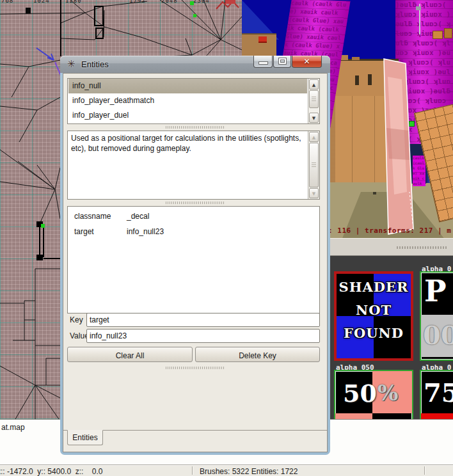 This screenshot has width=453, height=476. Describe the element at coordinates (226, 470) in the screenshot. I see `status-bar: x:: -1472.0 y:: 5400.0 z:: 0.0 Brushes: …` at that location.